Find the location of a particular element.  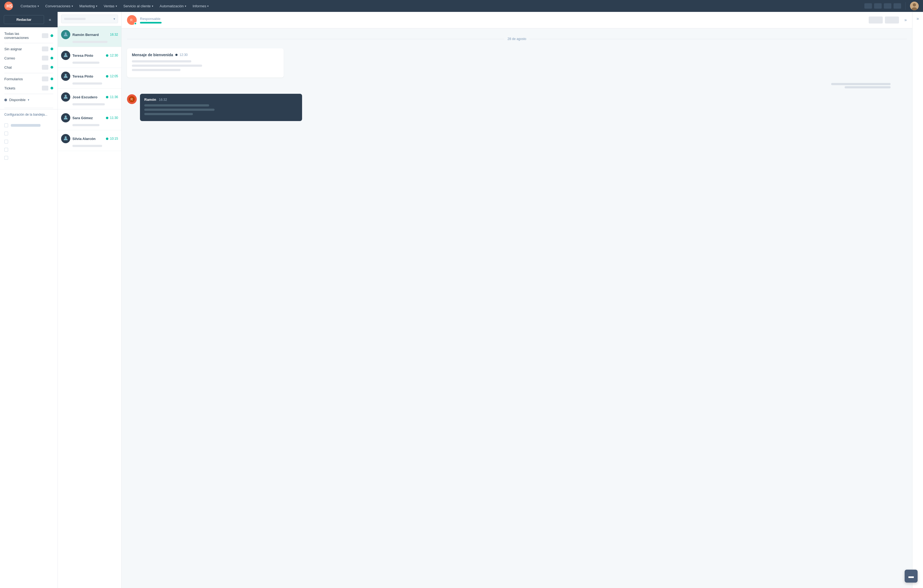

nav-contactos: Contactos ▾ is located at coordinates (30, 6).